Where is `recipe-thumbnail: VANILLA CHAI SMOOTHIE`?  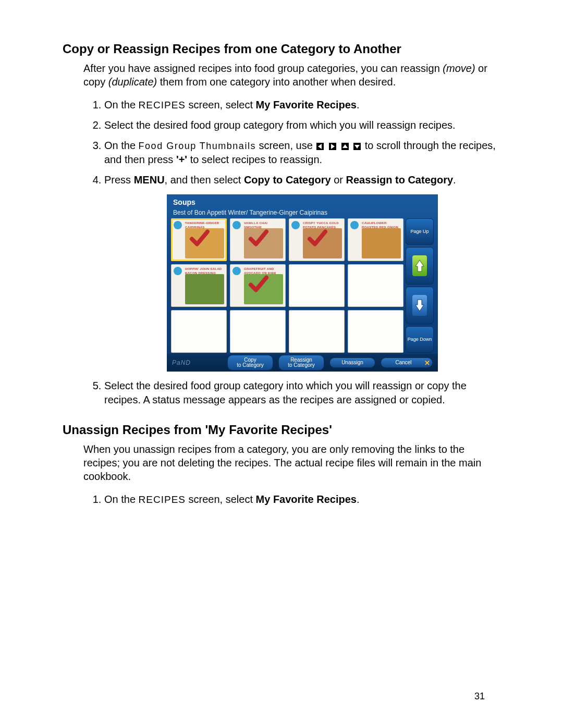
recipe-thumbnail: VANILLA CHAI SMOOTHIE is located at coordinates (258, 240).